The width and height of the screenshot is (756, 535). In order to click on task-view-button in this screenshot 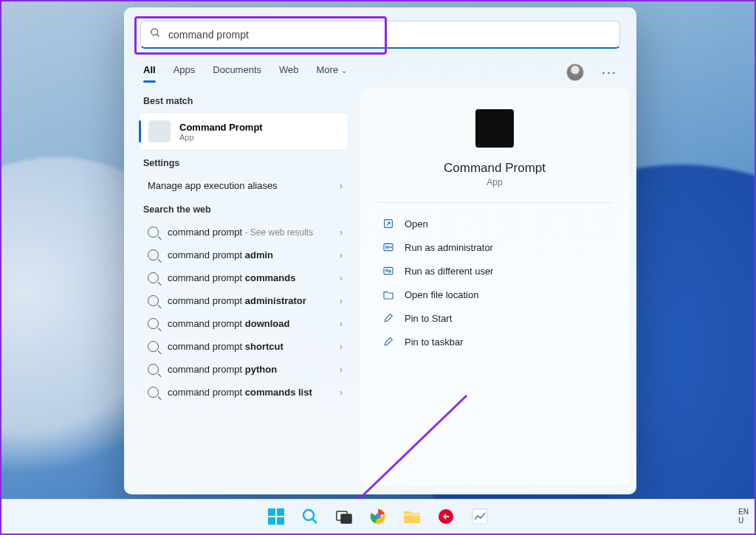, I will do `click(344, 517)`.